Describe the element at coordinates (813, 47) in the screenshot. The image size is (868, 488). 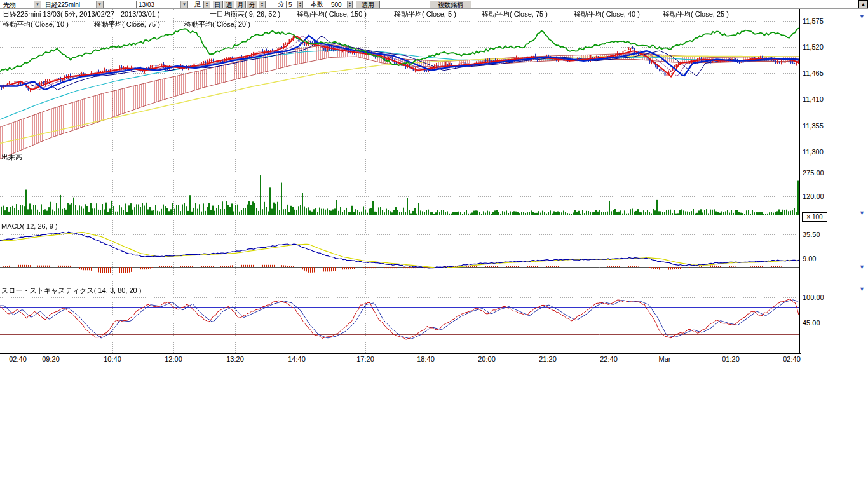
I see `price-axis-label: 11,520` at that location.